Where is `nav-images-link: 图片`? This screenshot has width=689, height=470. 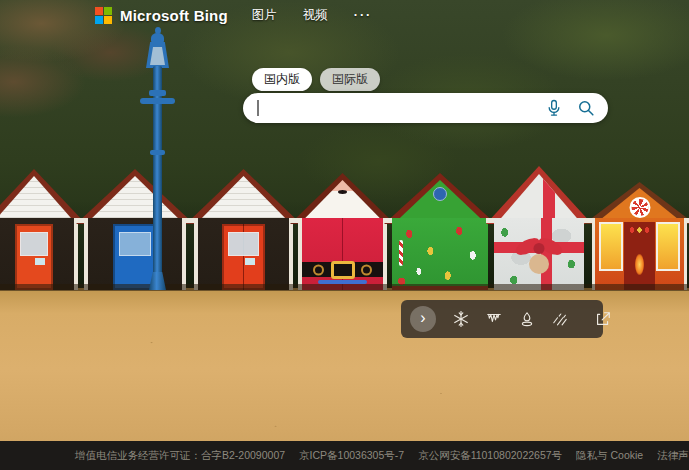 nav-images-link: 图片 is located at coordinates (264, 16).